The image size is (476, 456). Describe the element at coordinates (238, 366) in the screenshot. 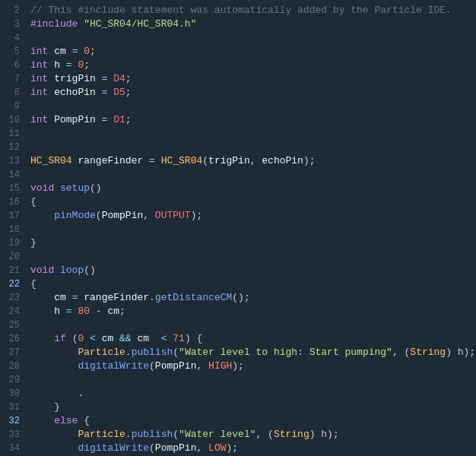

I see `code-line: 28 digitalWrite(PompPin, HIGH);` at that location.